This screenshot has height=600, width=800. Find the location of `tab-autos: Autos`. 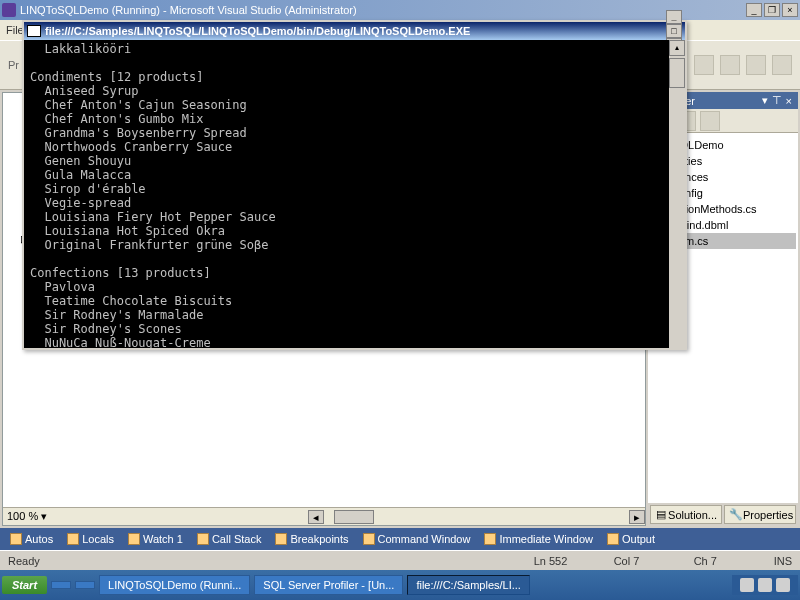

tab-autos: Autos is located at coordinates (32, 539).